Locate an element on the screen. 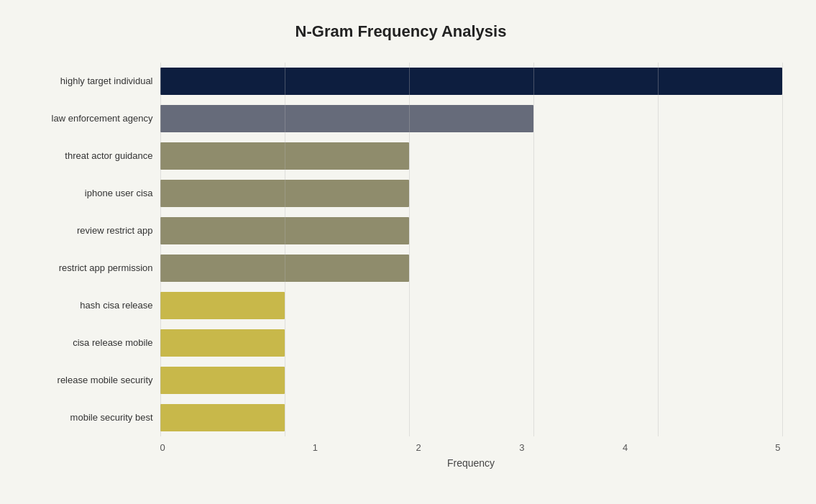 This screenshot has height=504, width=816. bar-label: hash cisa release is located at coordinates (91, 305).